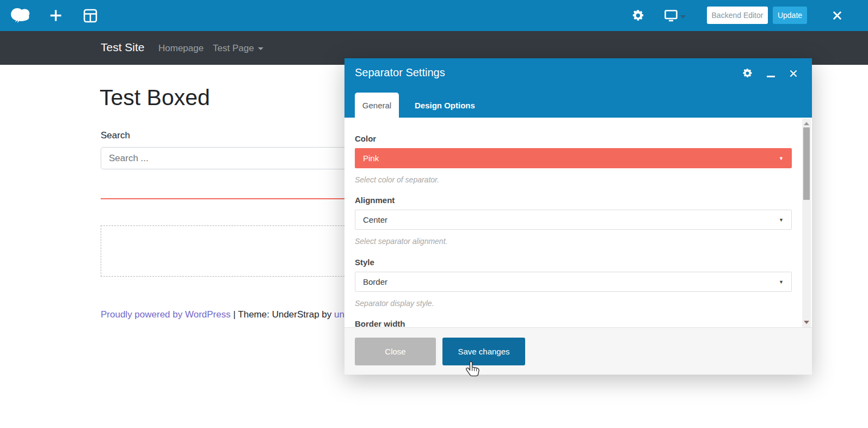 Image resolution: width=868 pixels, height=428 pixels. What do you see at coordinates (574, 200) in the screenshot?
I see `field-alignment-label: Alignment` at bounding box center [574, 200].